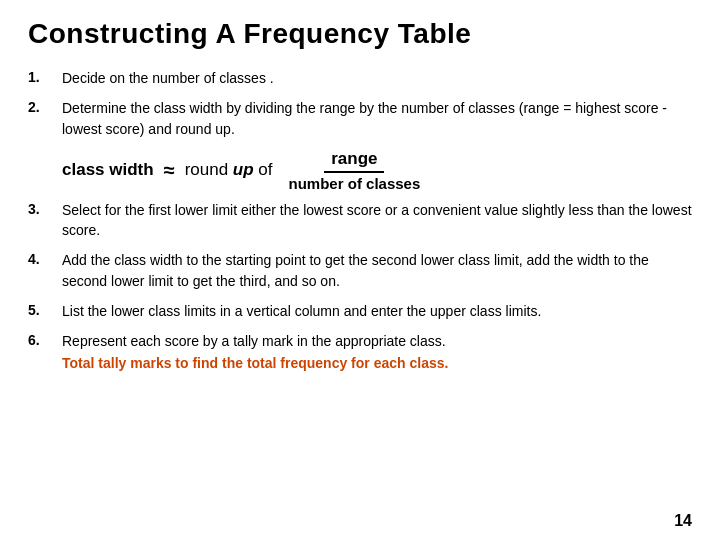 Image resolution: width=720 pixels, height=540 pixels. What do you see at coordinates (39, 76) in the screenshot?
I see `step-1-num: 1.` at bounding box center [39, 76].